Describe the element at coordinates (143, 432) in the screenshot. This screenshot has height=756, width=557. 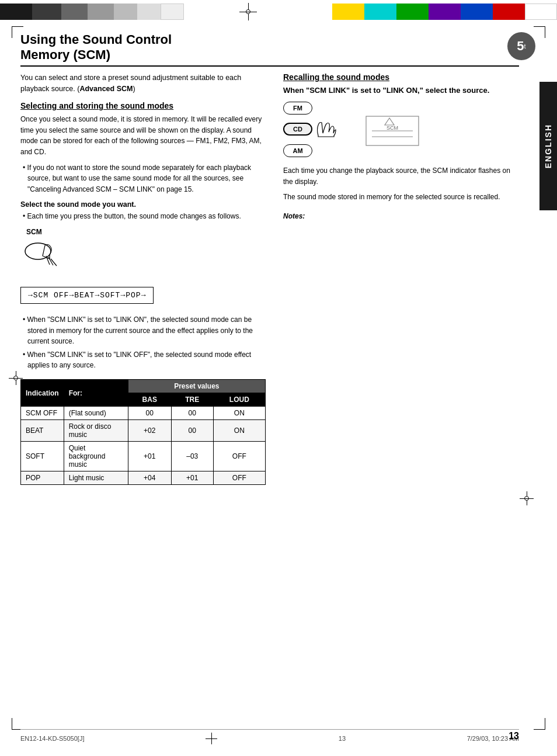
I see `preset-table: Indication For: Preset values BAS TRE LO…` at that location.